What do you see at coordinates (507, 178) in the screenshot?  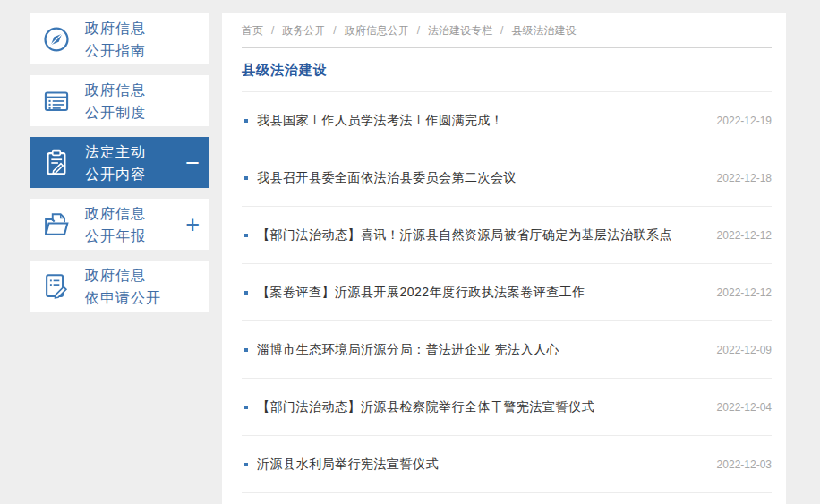 I see `article-row: 我县召开县委全面依法治县委员会第二次会议 2022-12-18` at bounding box center [507, 178].